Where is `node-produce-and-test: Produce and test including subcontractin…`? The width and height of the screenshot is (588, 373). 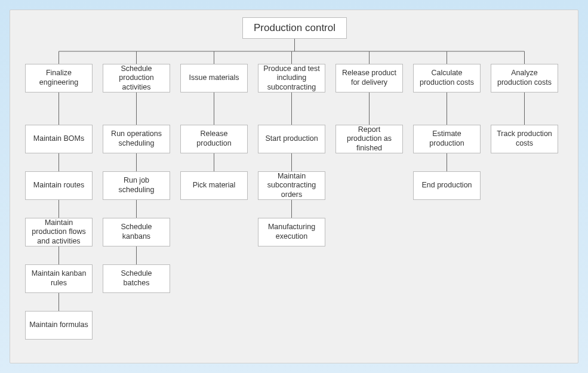
node-produce-and-test: Produce and test including subcontractin… is located at coordinates (291, 78).